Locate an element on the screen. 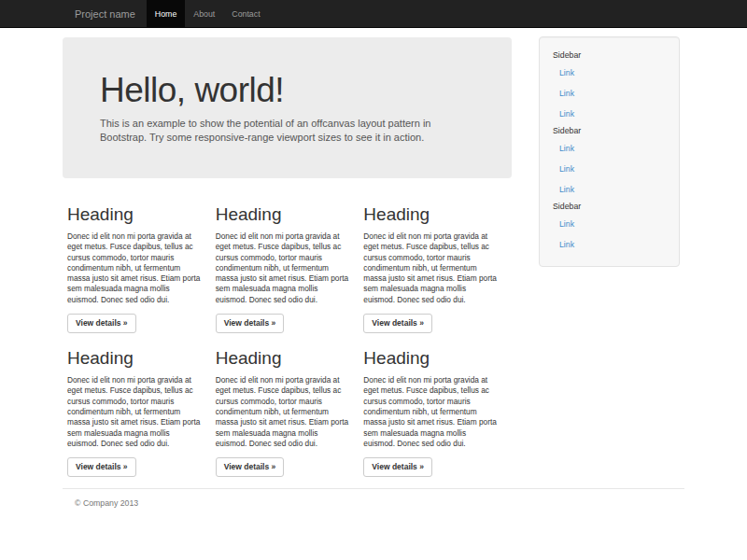 The image size is (747, 560). page-footer: © Company 2013 is located at coordinates (374, 498).